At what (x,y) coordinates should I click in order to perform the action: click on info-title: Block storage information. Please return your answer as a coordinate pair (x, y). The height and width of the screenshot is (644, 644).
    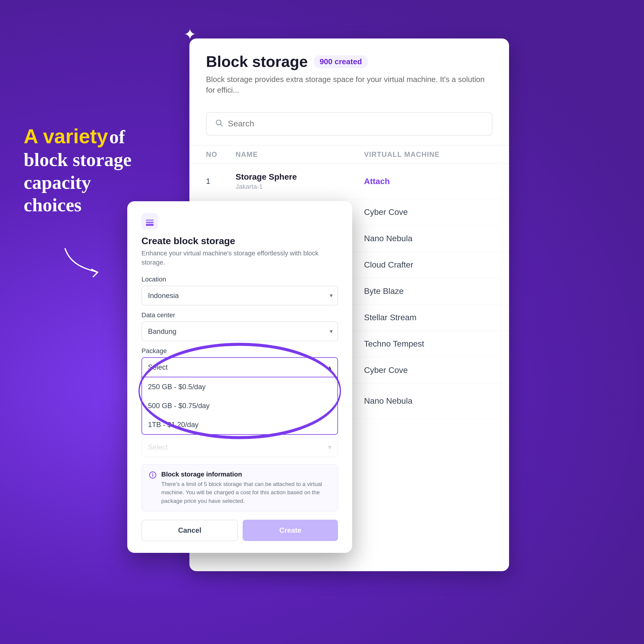
    Looking at the image, I should click on (246, 475).